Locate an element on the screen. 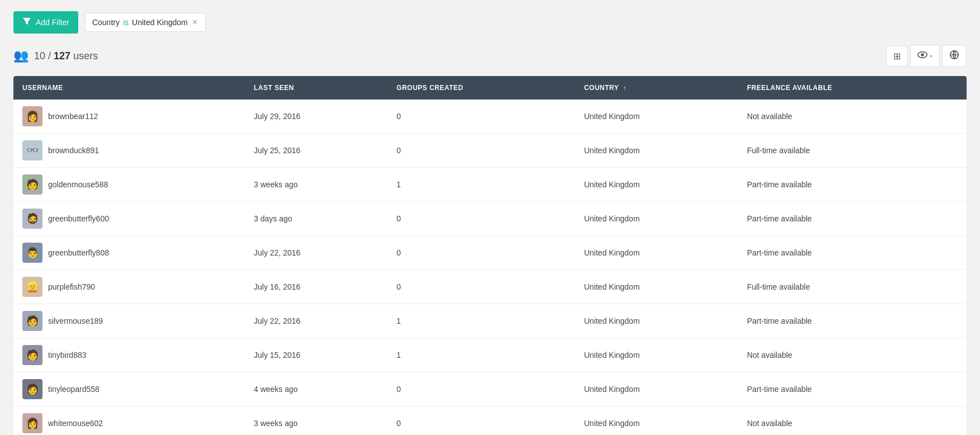 The image size is (980, 435). username-text: tinyleopard558 is located at coordinates (74, 389).